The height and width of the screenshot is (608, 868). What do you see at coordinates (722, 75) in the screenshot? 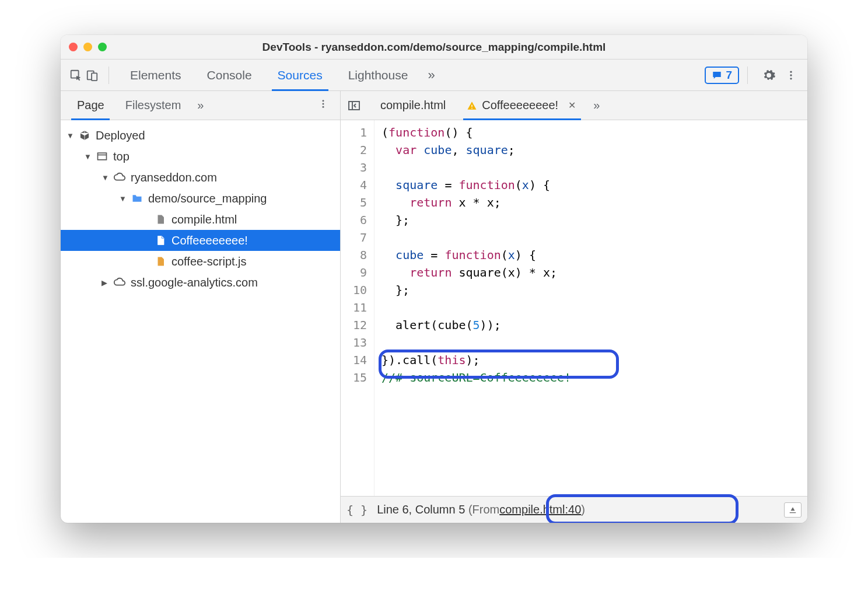
I see `issues-badge: 7` at bounding box center [722, 75].